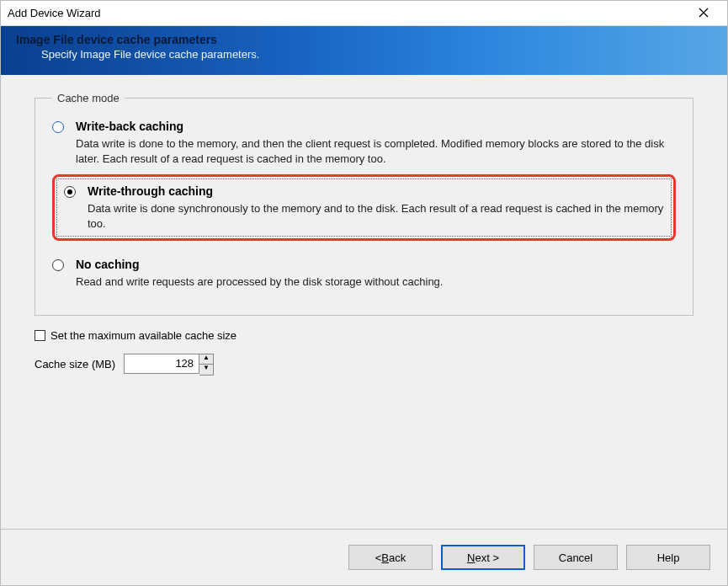 Image resolution: width=728 pixels, height=586 pixels. I want to click on back-button: < Back, so click(391, 557).